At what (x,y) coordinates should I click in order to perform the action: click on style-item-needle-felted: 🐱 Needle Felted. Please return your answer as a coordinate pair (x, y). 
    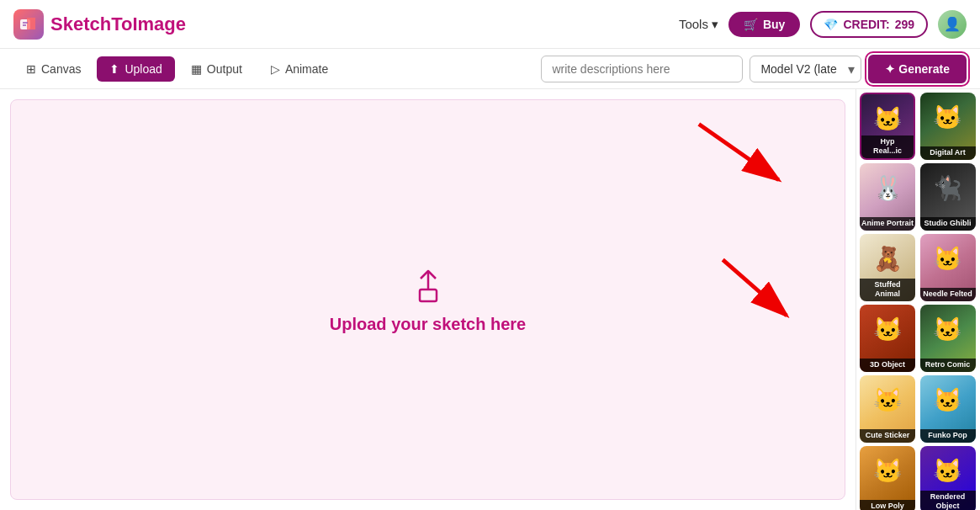
    Looking at the image, I should click on (948, 268).